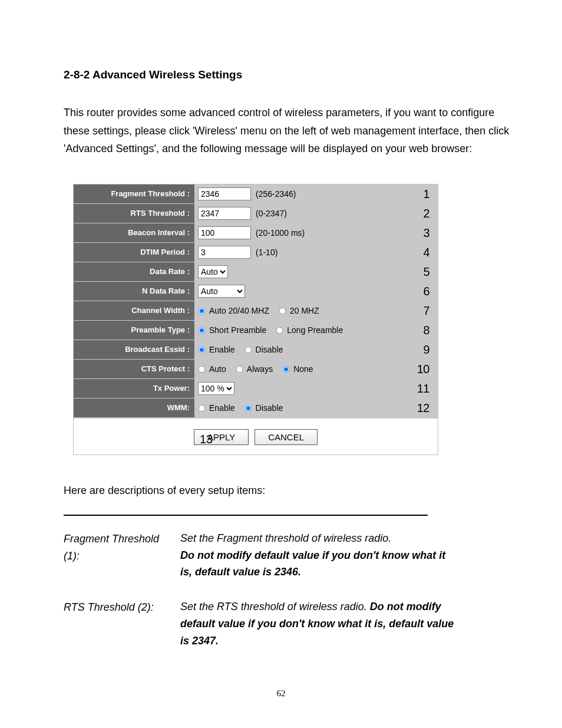  I want to click on row-wmm: WMM: Enable Disable 12, so click(256, 408).